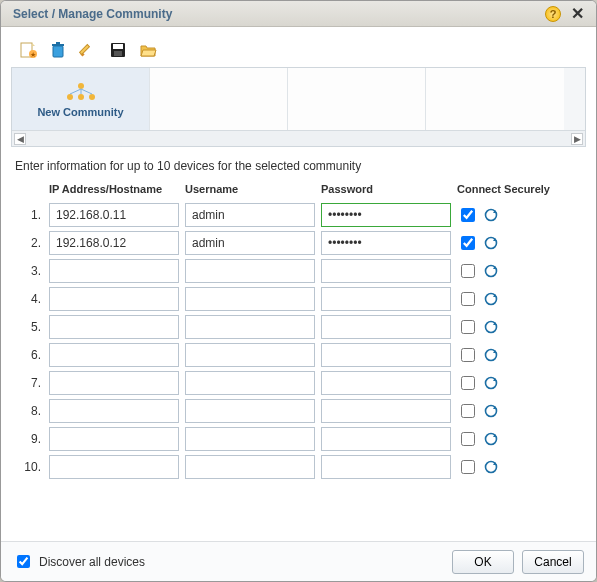  What do you see at coordinates (29, 299) in the screenshot?
I see `row-number: 4.` at bounding box center [29, 299].